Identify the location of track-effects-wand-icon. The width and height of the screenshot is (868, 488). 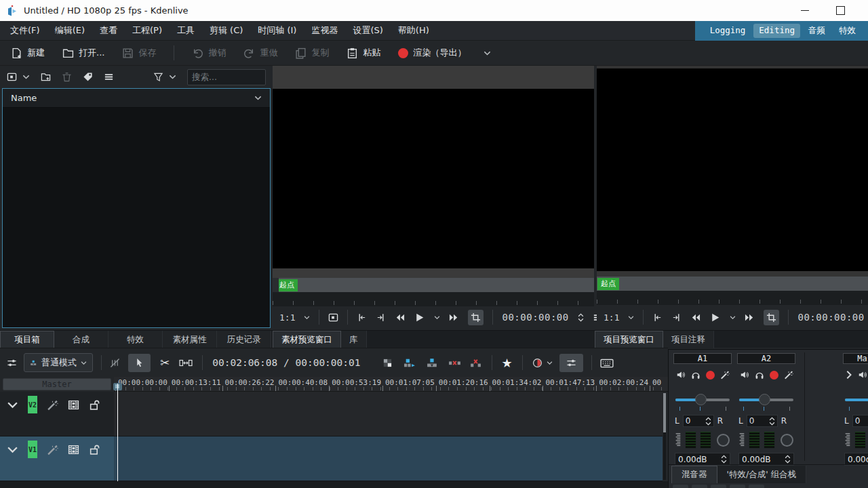
(53, 405).